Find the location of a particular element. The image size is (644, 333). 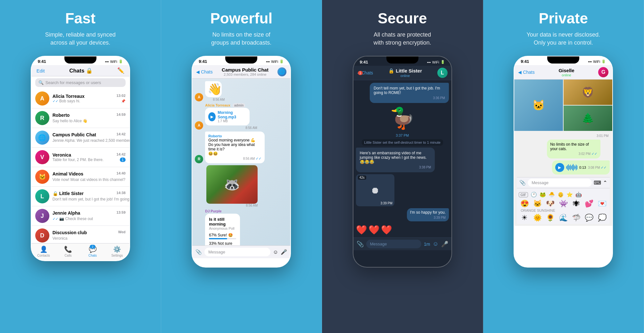

wifi-icon-3: WiFi is located at coordinates (436, 62).